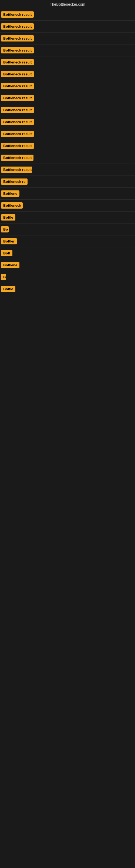 Image resolution: width=135 pixels, height=868 pixels. Describe the element at coordinates (68, 182) in the screenshot. I see `result-row: Bottleneck re` at that location.